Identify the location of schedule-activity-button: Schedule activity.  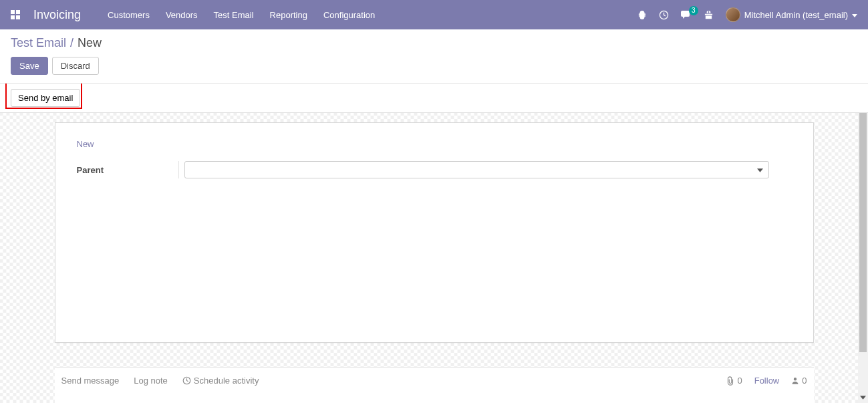
(221, 381).